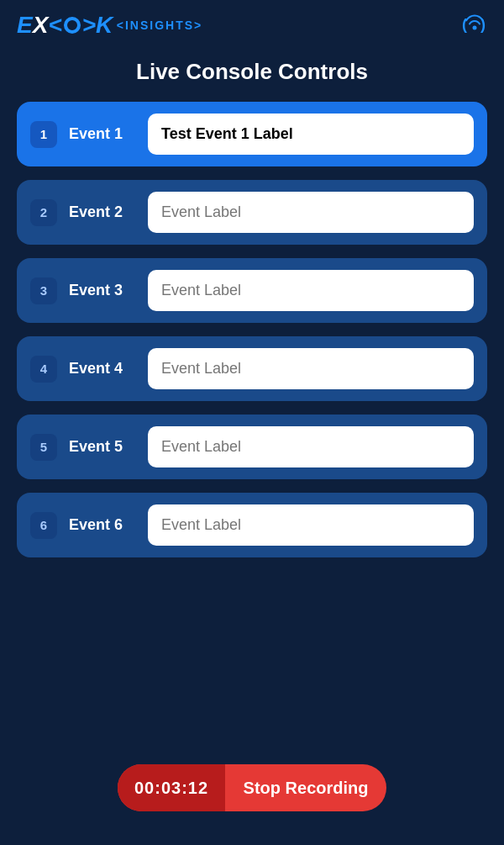 Image resolution: width=504 pixels, height=845 pixels. Describe the element at coordinates (44, 447) in the screenshot. I see `event-number-5: 5` at that location.